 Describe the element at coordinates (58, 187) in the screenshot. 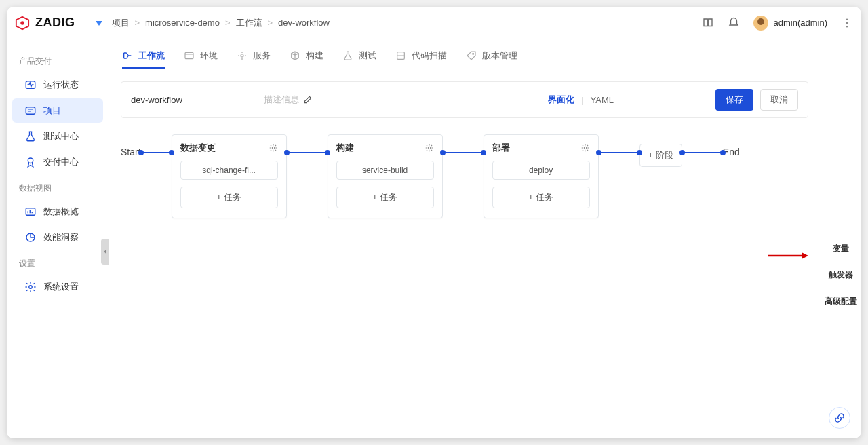

I see `sidebar-section: 数据视图` at that location.